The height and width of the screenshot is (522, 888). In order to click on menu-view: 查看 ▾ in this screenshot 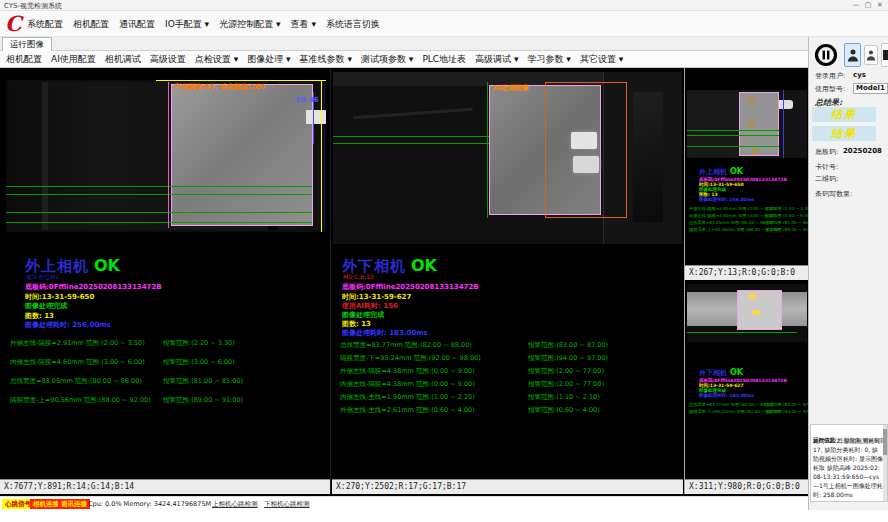, I will do `click(304, 24)`.